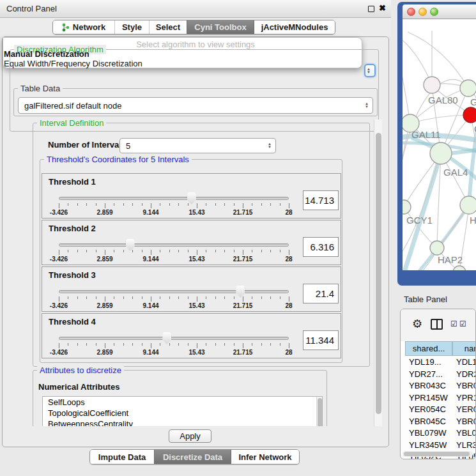 The height and width of the screenshot is (476, 476). What do you see at coordinates (466, 399) in the screenshot?
I see `table-cell: YPR14` at bounding box center [466, 399].